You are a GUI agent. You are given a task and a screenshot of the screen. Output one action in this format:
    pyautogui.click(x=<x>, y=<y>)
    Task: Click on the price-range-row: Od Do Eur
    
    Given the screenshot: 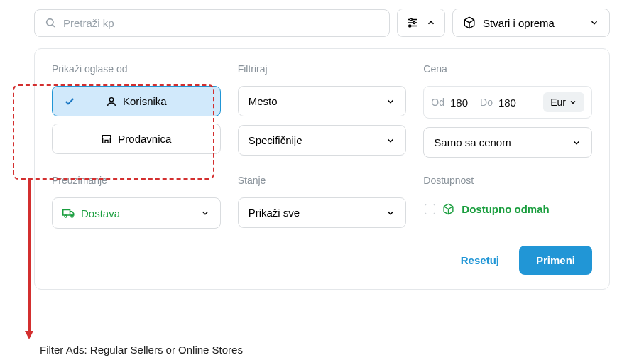 What is the action you would take?
    pyautogui.click(x=508, y=102)
    